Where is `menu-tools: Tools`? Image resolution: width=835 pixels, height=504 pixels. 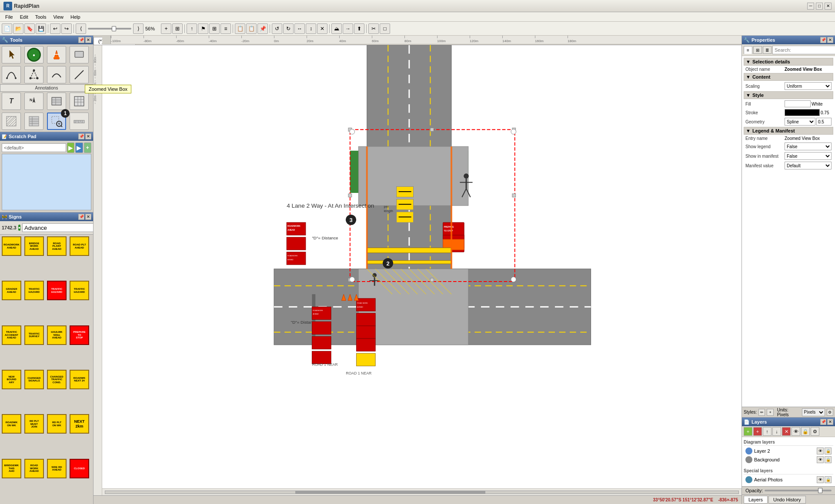
menu-tools: Tools is located at coordinates (41, 17).